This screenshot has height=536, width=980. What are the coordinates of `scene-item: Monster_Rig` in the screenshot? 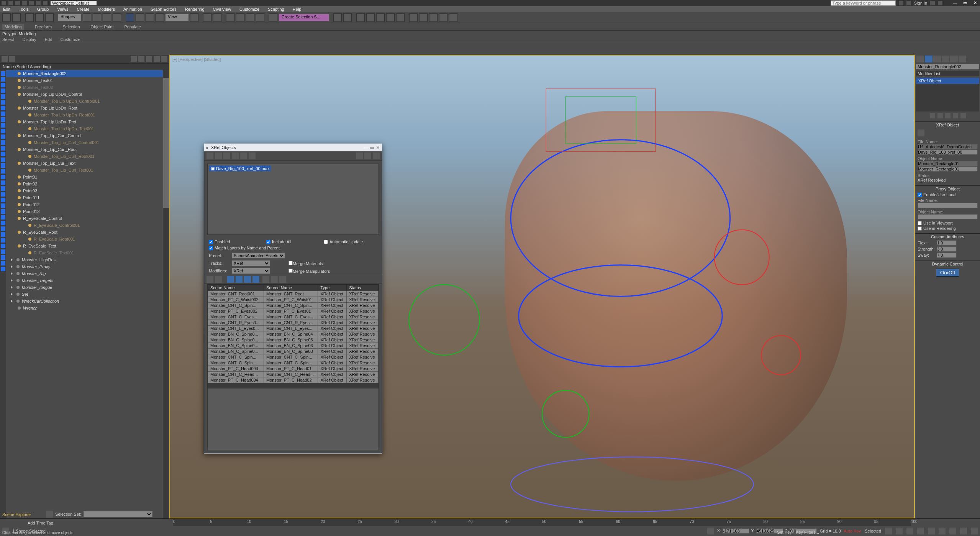 It's located at (84, 274).